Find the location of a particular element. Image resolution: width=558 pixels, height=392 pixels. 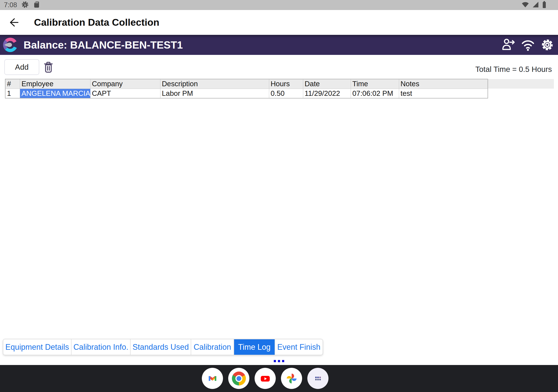

youtube-icon is located at coordinates (265, 378).